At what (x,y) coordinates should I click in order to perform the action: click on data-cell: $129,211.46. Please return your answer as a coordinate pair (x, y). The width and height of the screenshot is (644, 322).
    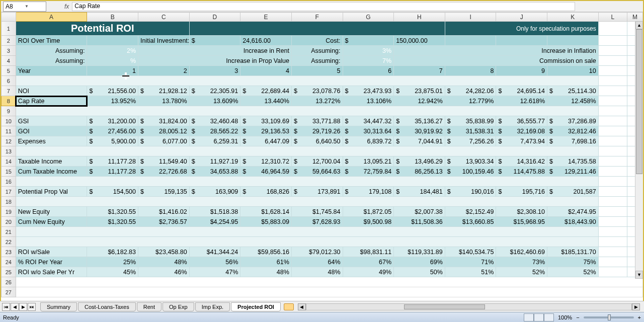
    Looking at the image, I should click on (573, 172).